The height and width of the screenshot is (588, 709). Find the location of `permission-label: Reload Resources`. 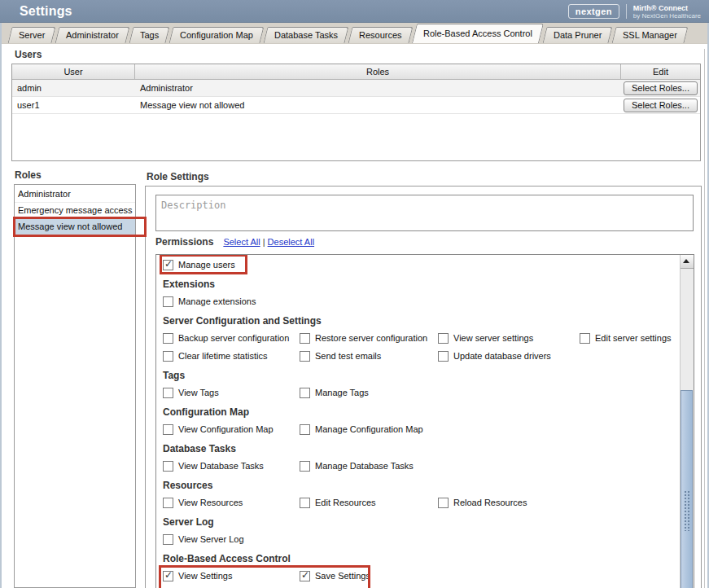

permission-label: Reload Resources is located at coordinates (490, 502).